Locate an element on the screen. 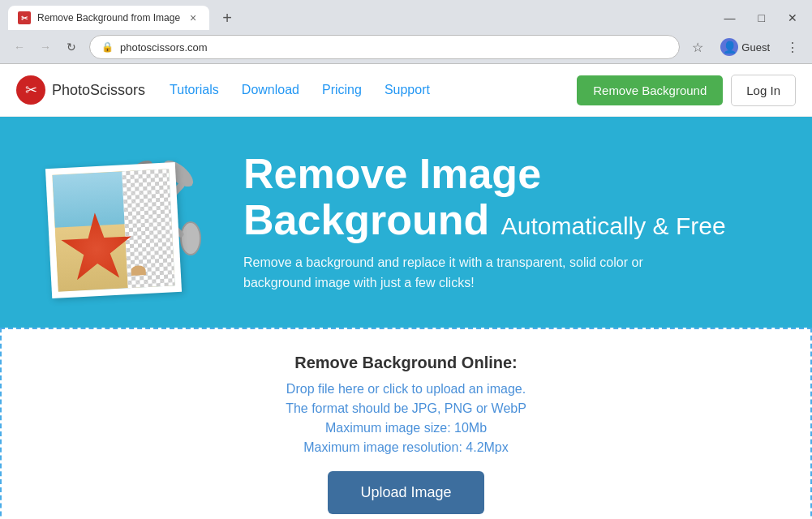  hero-description: Remove a background and replace it with … is located at coordinates (479, 272).